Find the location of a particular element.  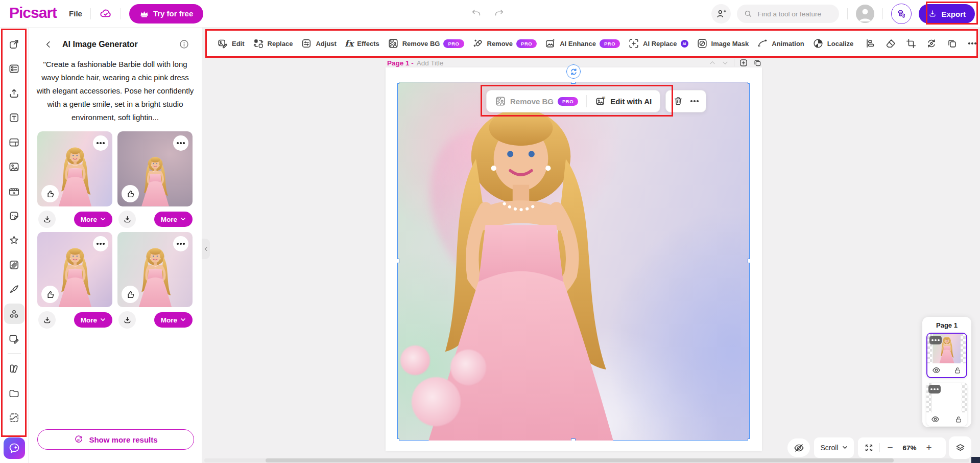

show-more-results-button: p Show more results is located at coordinates (115, 439).